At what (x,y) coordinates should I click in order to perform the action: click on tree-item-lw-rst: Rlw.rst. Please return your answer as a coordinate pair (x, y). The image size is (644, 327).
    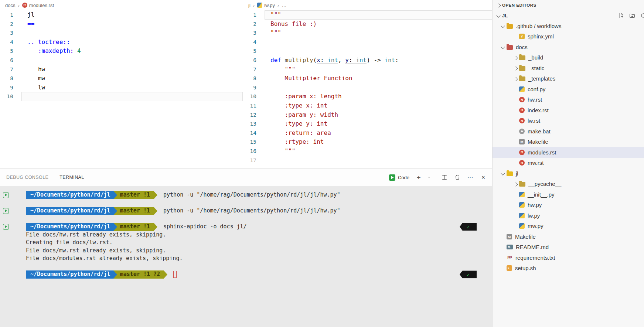
    Looking at the image, I should click on (568, 121).